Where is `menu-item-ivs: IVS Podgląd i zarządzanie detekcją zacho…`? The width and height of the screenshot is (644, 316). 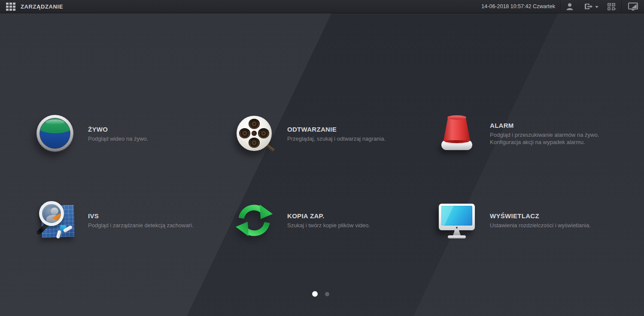
menu-item-ivs: IVS Podgląd i zarządzanie detekcją zacho… is located at coordinates (115, 220).